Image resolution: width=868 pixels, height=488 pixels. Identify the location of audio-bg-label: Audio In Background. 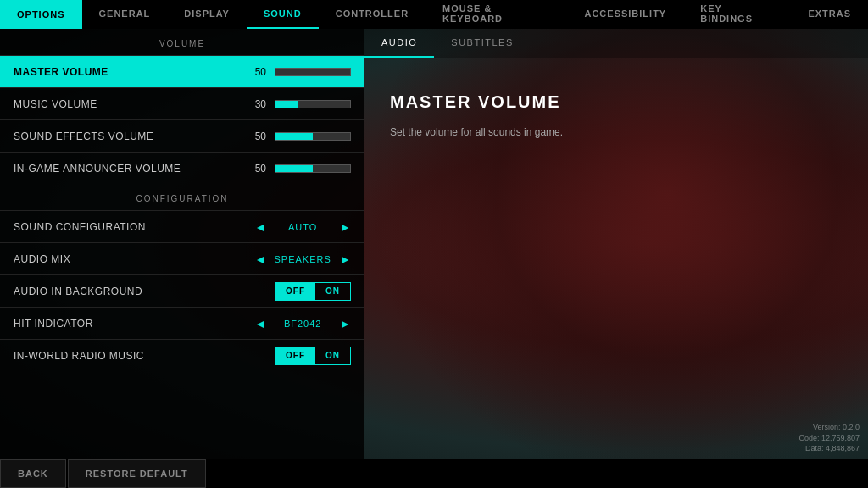
(144, 291).